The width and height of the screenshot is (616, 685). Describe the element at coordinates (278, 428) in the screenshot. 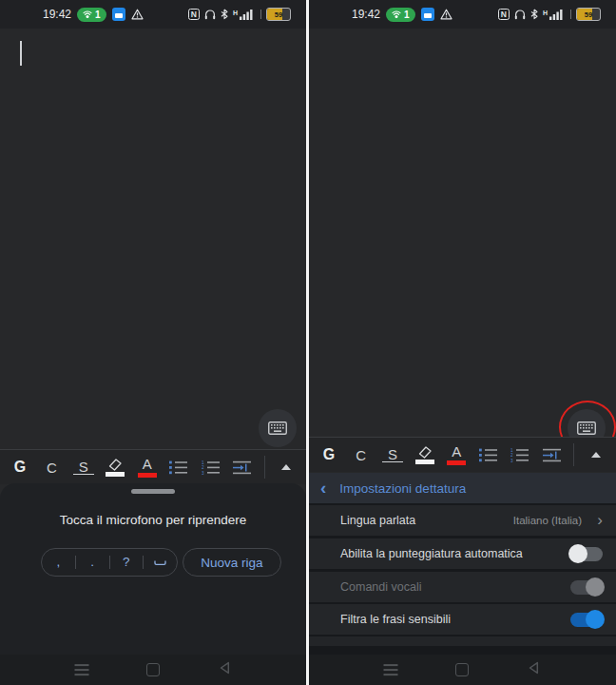

I see `keyboard-icon` at that location.